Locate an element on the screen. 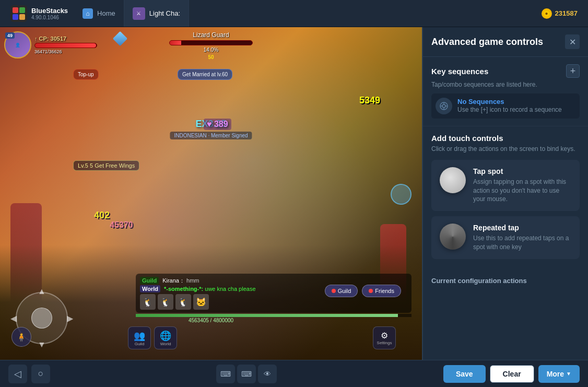 This screenshot has width=588, height=387. exp-bar-area is located at coordinates (274, 315).